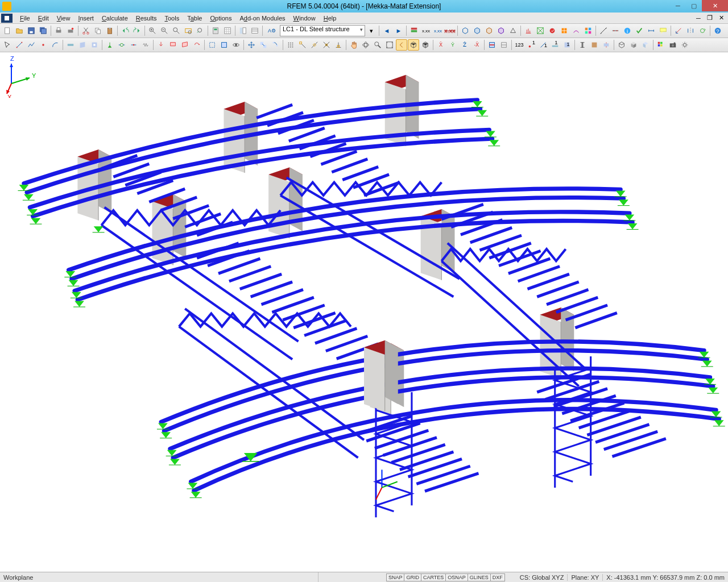 Image resolution: width=728 pixels, height=582 pixels. I want to click on menu-help: Help, so click(330, 18).